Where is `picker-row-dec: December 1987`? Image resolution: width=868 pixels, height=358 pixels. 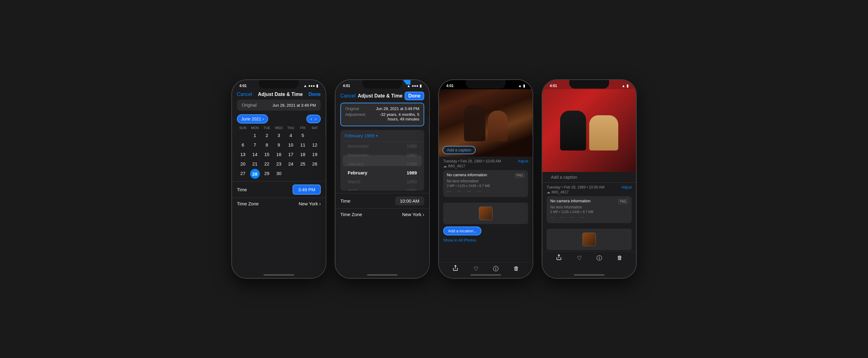 picker-row-dec: December 1987 is located at coordinates (382, 155).